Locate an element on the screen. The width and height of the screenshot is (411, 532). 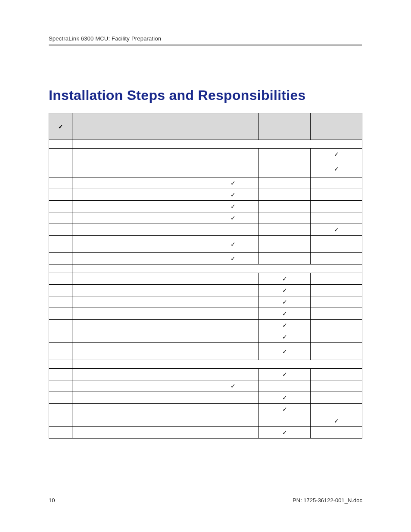
th-col-b is located at coordinates (285, 127).